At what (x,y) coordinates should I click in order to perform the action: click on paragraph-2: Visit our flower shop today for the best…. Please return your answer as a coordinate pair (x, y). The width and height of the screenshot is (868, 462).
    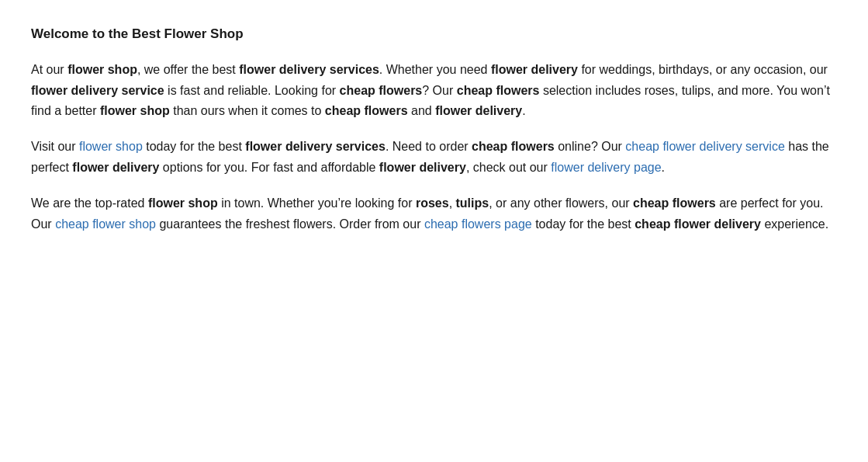
    Looking at the image, I should click on (434, 157).